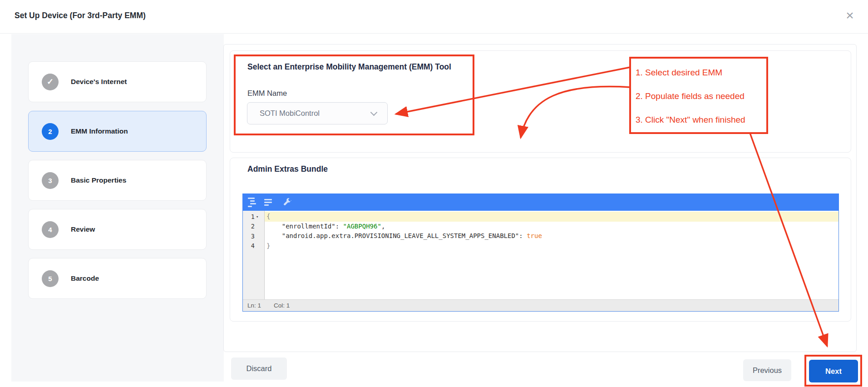  Describe the element at coordinates (83, 229) in the screenshot. I see `step-label: Review` at that location.